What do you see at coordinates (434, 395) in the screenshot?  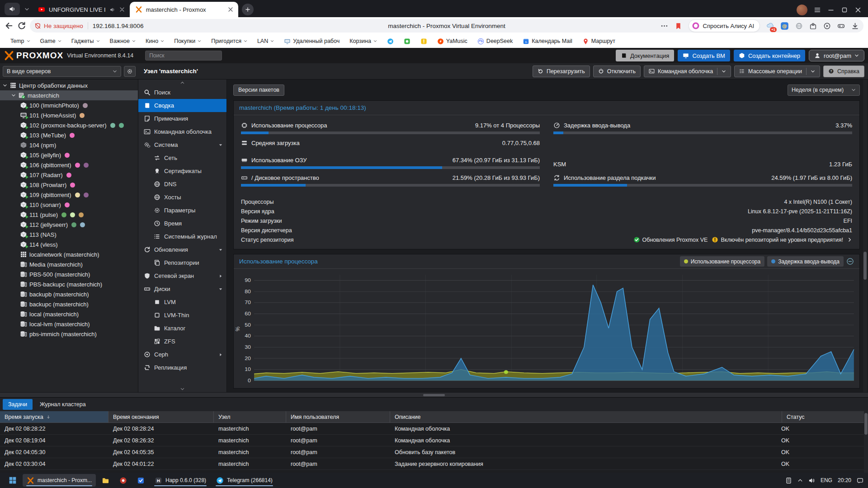 I see `panel-splitter` at bounding box center [434, 395].